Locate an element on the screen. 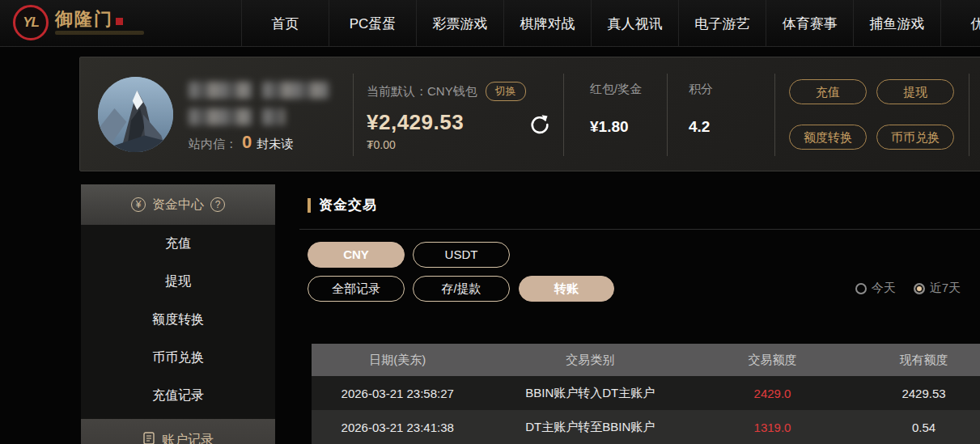 Image resolution: width=980 pixels, height=444 pixels. nav-item-home: 首页 is located at coordinates (285, 23).